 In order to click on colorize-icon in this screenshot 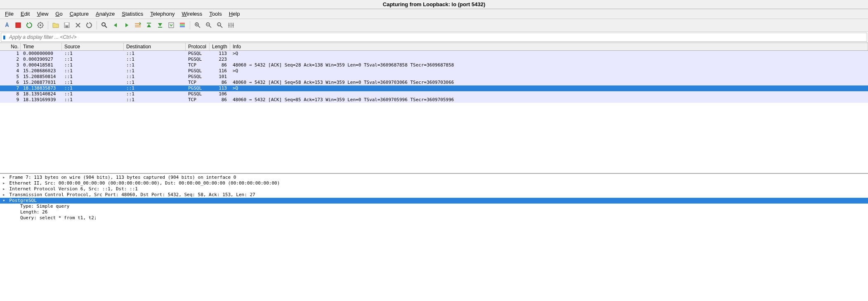, I will do `click(182, 25)`.